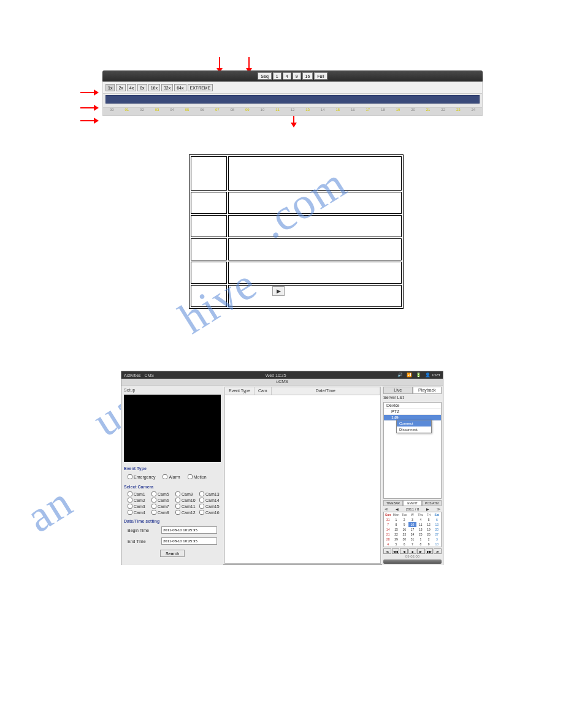 The image size is (563, 728). What do you see at coordinates (297, 76) in the screenshot?
I see `view-9-button: 9` at bounding box center [297, 76].